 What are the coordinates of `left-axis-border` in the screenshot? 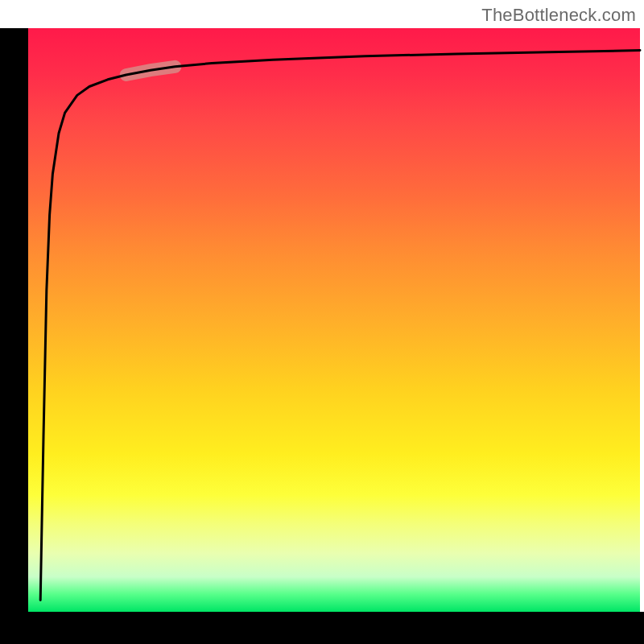 It's located at (14, 320).